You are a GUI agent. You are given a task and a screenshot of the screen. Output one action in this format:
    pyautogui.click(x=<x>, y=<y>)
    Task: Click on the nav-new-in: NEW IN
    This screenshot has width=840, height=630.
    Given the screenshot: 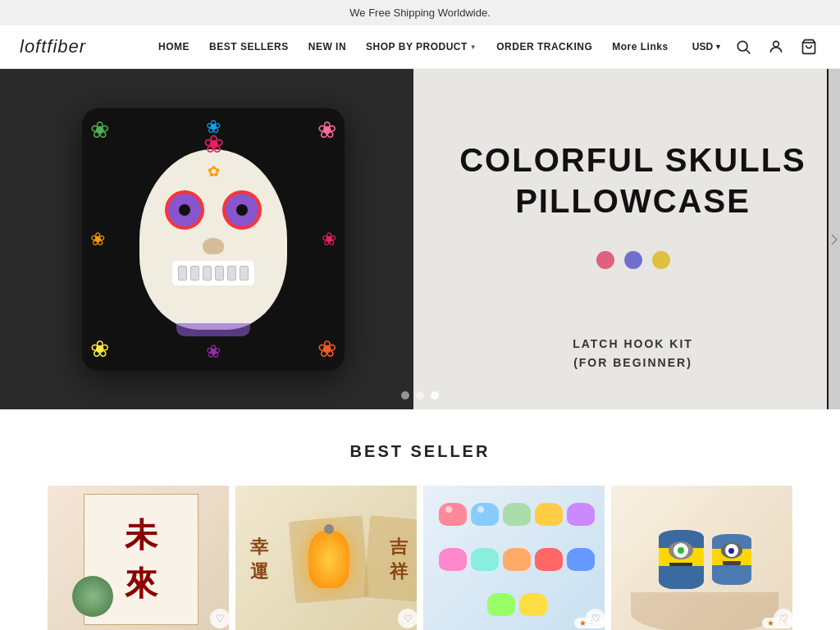 What is the action you would take?
    pyautogui.click(x=327, y=47)
    